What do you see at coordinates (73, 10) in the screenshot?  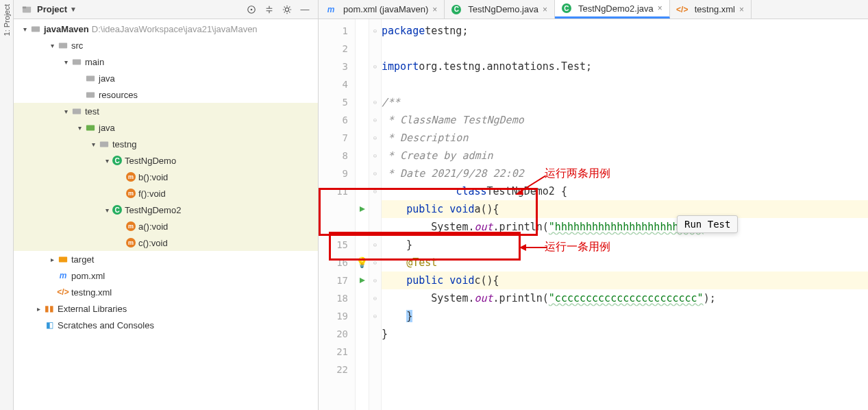 I see `chevron-down-icon: ▼` at bounding box center [73, 10].